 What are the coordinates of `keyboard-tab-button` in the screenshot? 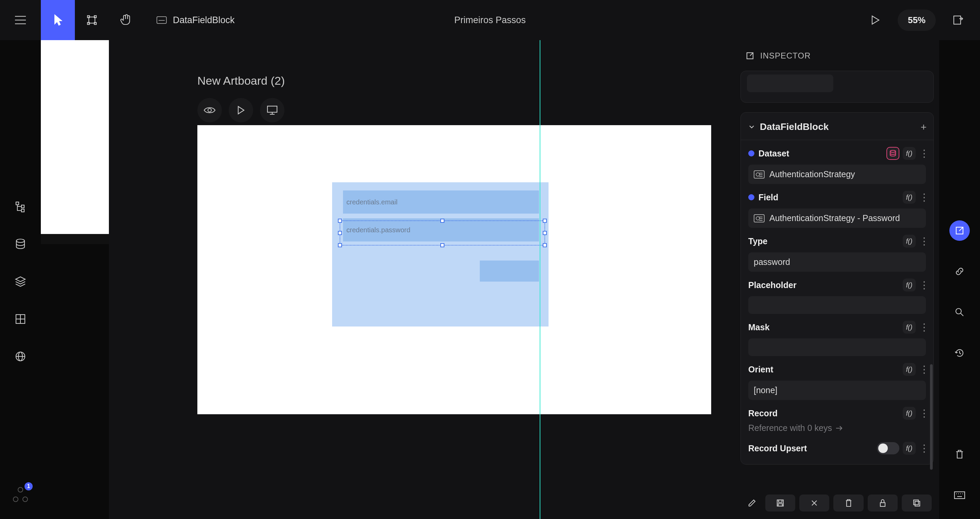 It's located at (959, 495).